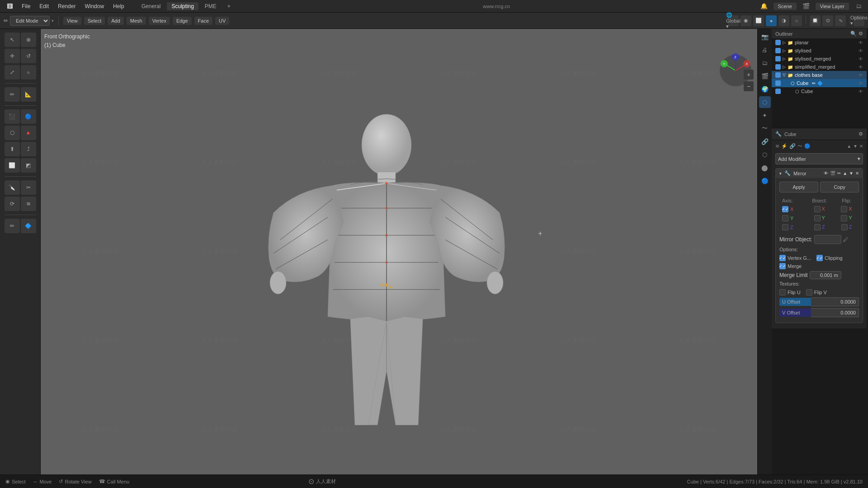  Describe the element at coordinates (851, 174) in the screenshot. I see `modifier-down-icon: ▼` at that location.